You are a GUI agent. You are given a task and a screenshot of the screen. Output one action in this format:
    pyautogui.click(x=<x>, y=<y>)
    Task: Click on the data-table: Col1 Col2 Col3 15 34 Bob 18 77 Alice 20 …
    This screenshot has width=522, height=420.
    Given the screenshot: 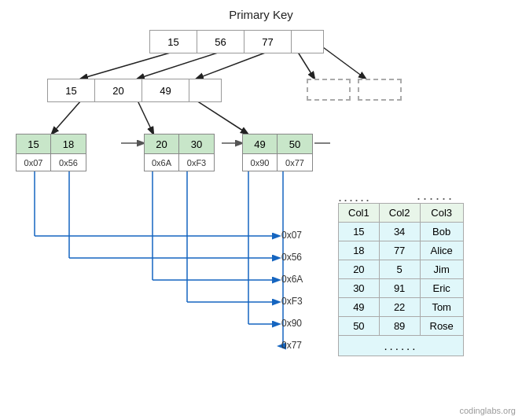 What is the action you would take?
    pyautogui.click(x=401, y=280)
    